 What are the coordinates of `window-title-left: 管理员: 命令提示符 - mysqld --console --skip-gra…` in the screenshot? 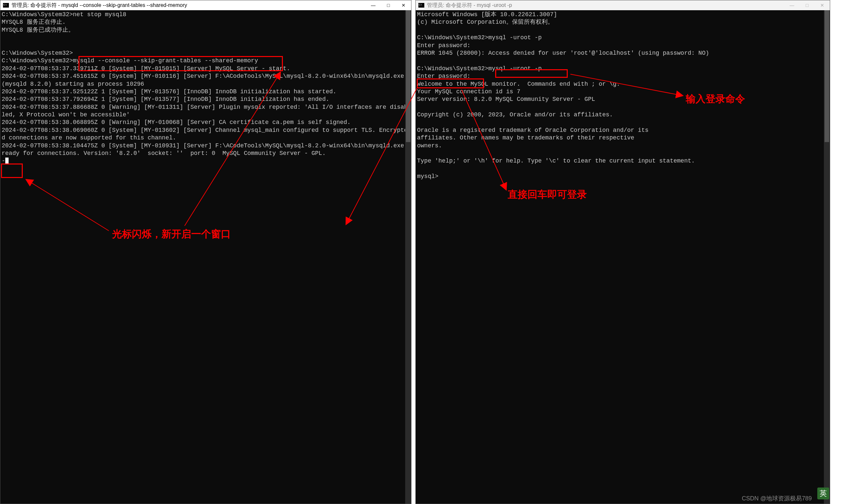 It's located at (189, 5).